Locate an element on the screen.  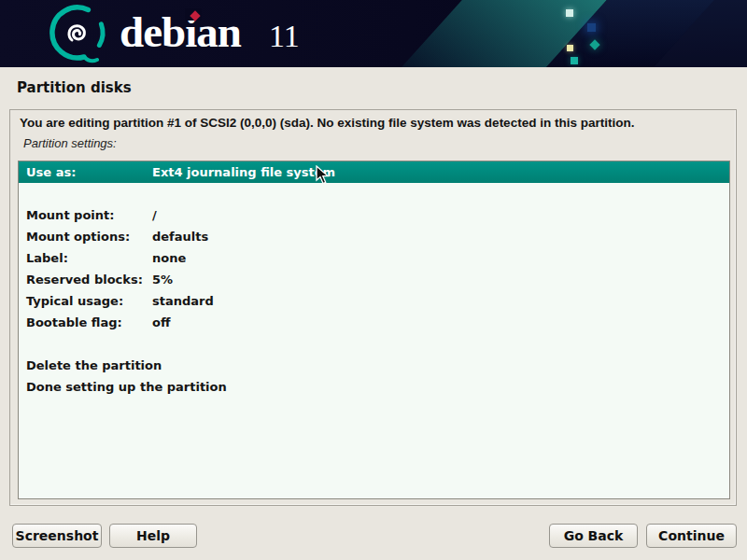
go-back-button: Go Back is located at coordinates (594, 536).